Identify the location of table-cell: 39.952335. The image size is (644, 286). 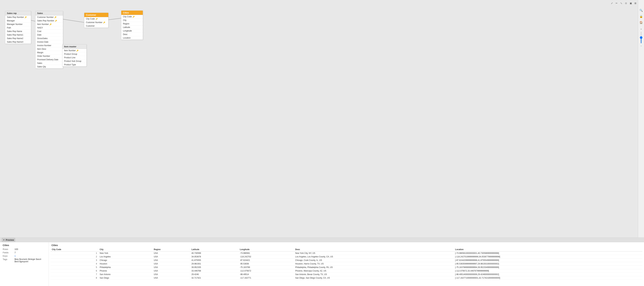
(214, 267).